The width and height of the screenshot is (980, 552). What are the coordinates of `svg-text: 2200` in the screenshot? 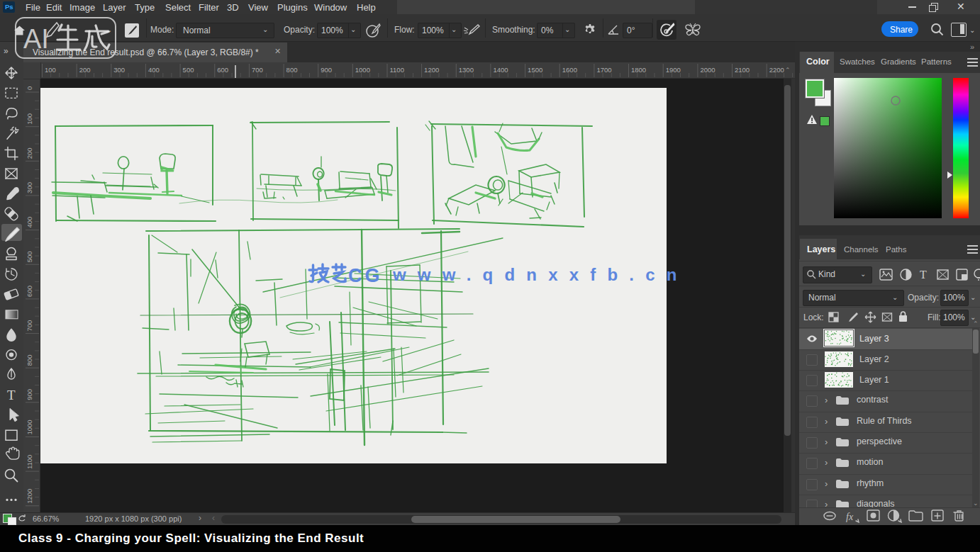 It's located at (777, 69).